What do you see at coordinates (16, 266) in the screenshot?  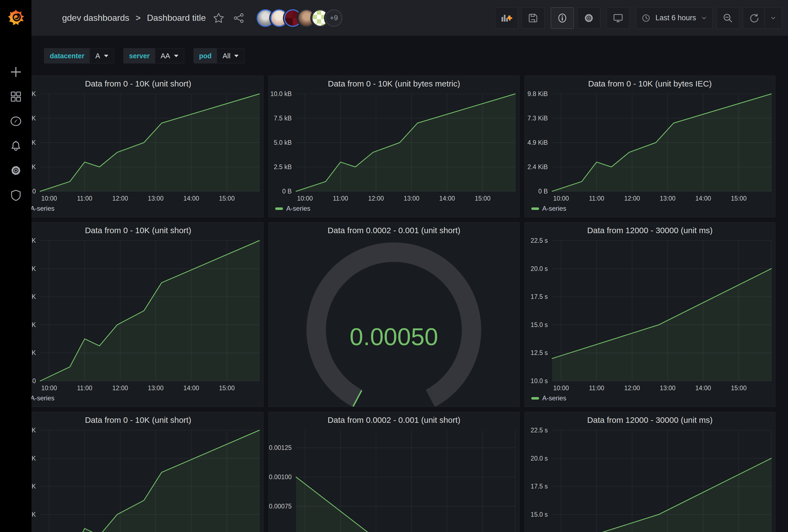 I see `sidebar` at bounding box center [16, 266].